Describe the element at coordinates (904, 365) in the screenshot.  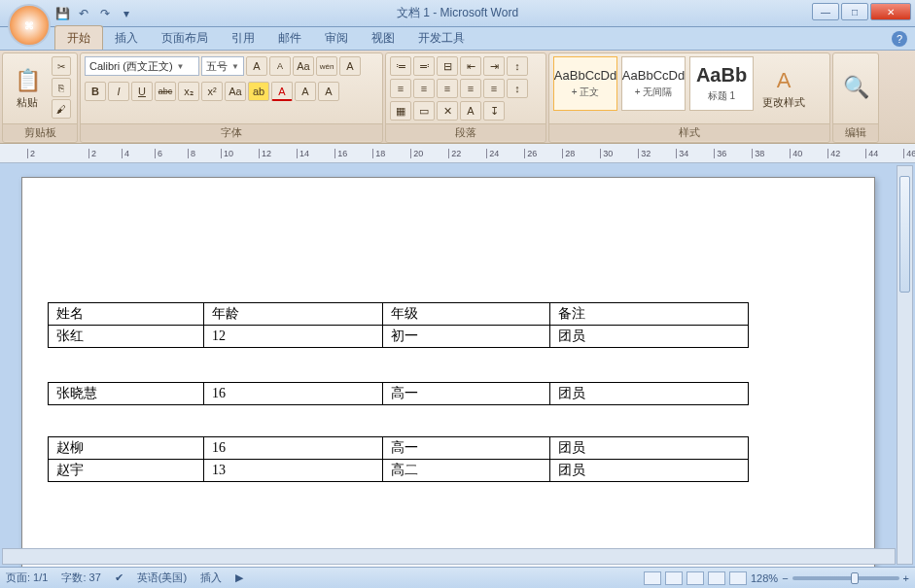
I see `vertical-scrollbar` at that location.